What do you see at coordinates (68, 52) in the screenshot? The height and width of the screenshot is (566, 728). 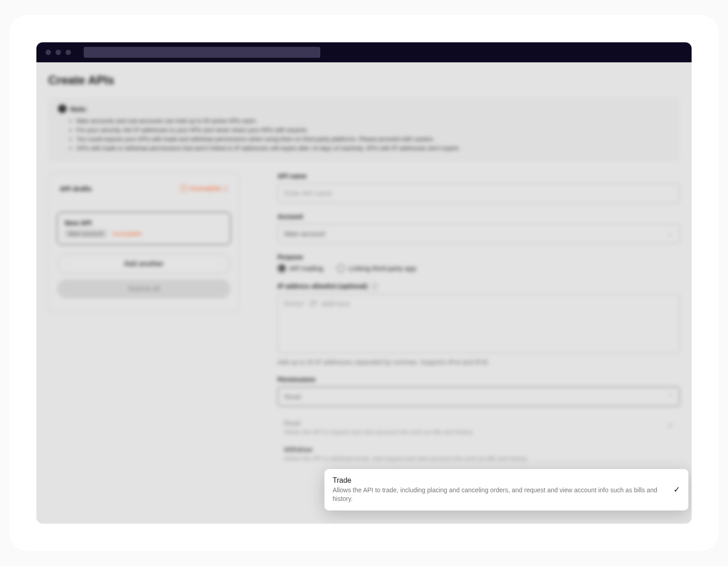 I see `maximize-dot` at bounding box center [68, 52].